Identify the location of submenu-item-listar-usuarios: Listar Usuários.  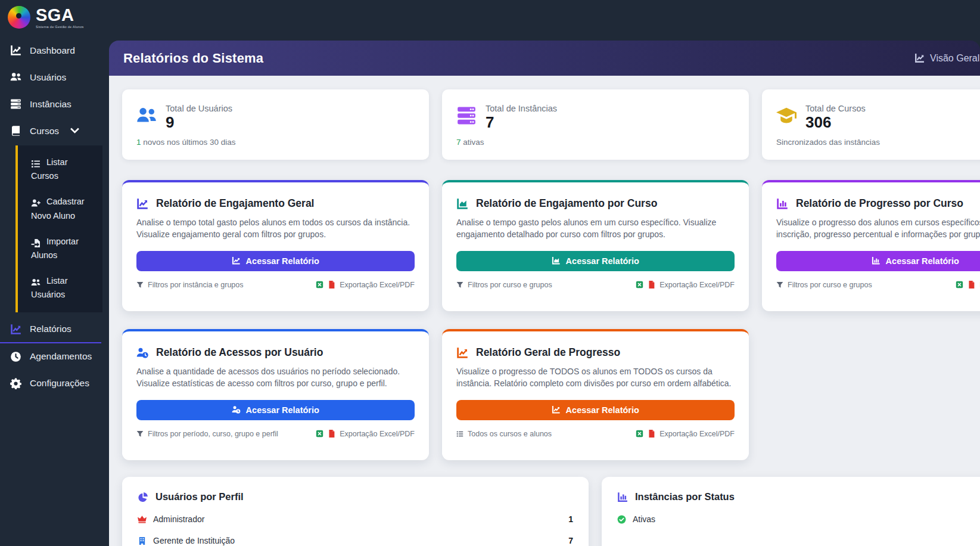
(60, 288).